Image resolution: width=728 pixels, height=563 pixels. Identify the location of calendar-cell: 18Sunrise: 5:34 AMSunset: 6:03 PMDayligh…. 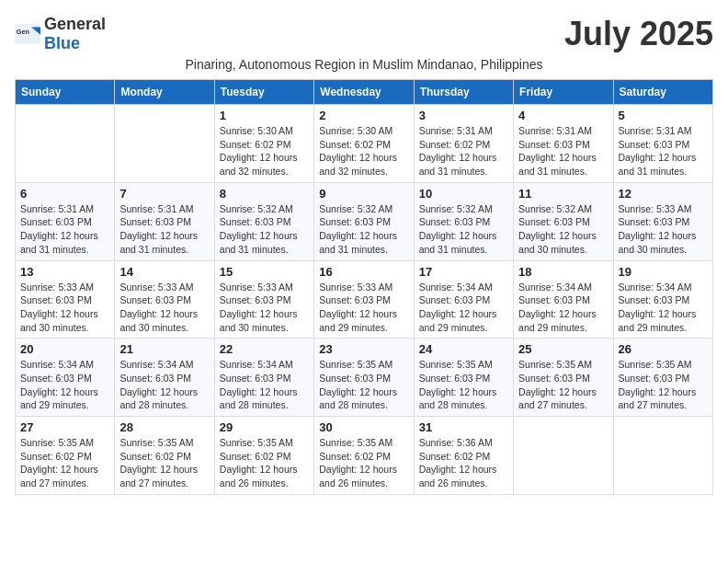
(563, 300).